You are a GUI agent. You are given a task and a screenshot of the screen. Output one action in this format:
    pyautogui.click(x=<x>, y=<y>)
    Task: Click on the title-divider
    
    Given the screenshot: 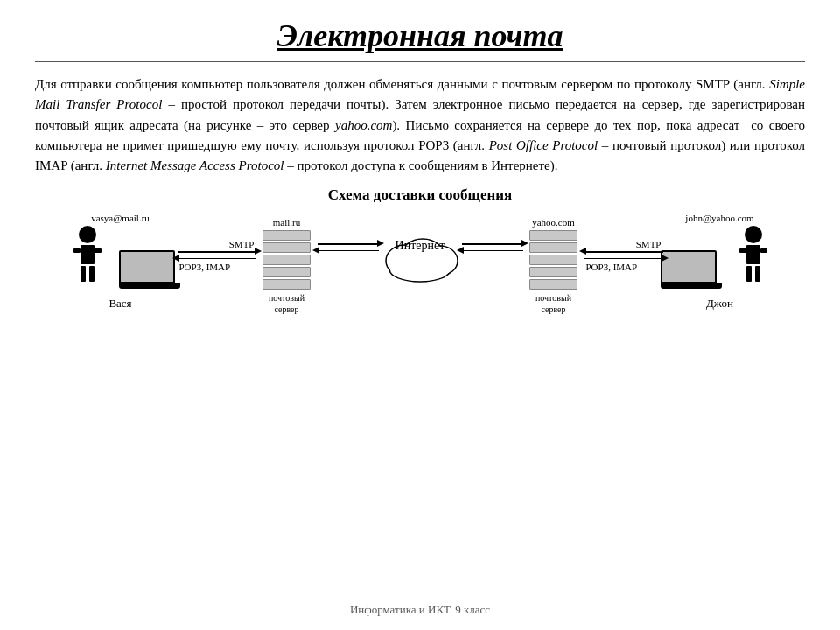 What is the action you would take?
    pyautogui.click(x=420, y=61)
    